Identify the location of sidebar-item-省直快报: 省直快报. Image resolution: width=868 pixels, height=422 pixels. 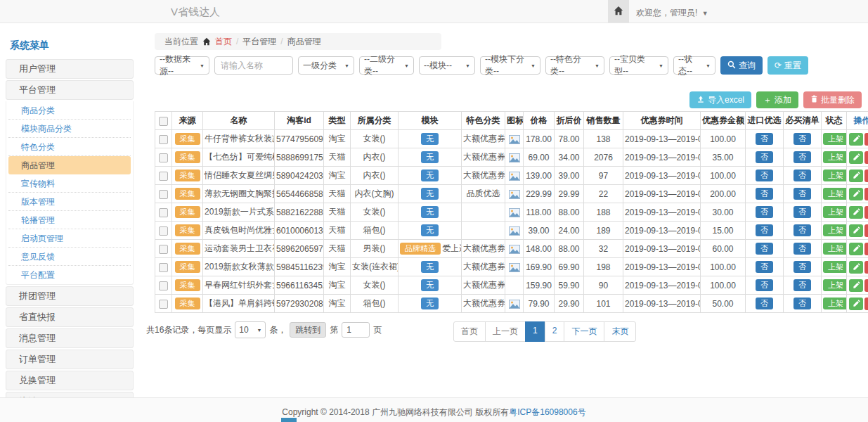
(70, 317).